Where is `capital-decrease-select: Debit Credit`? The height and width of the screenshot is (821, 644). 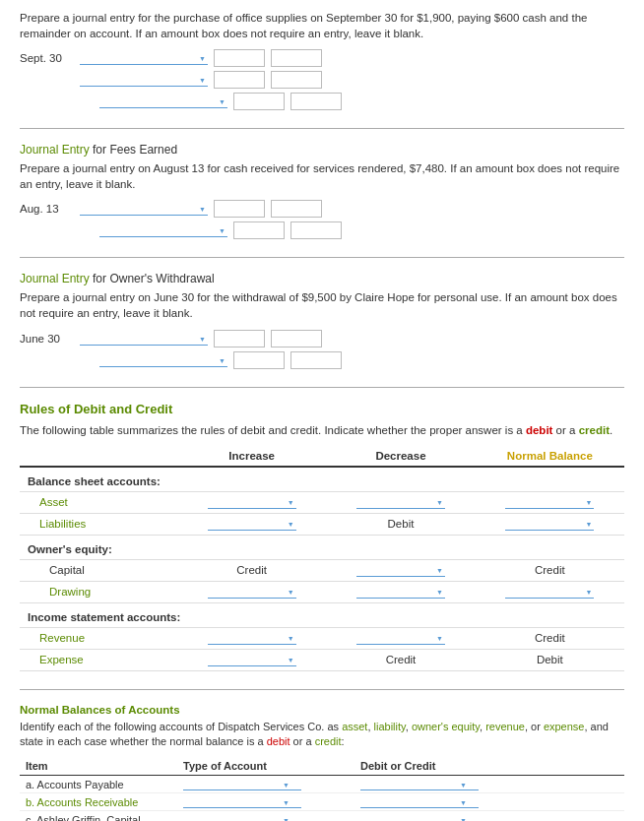 capital-decrease-select: Debit Credit is located at coordinates (401, 571).